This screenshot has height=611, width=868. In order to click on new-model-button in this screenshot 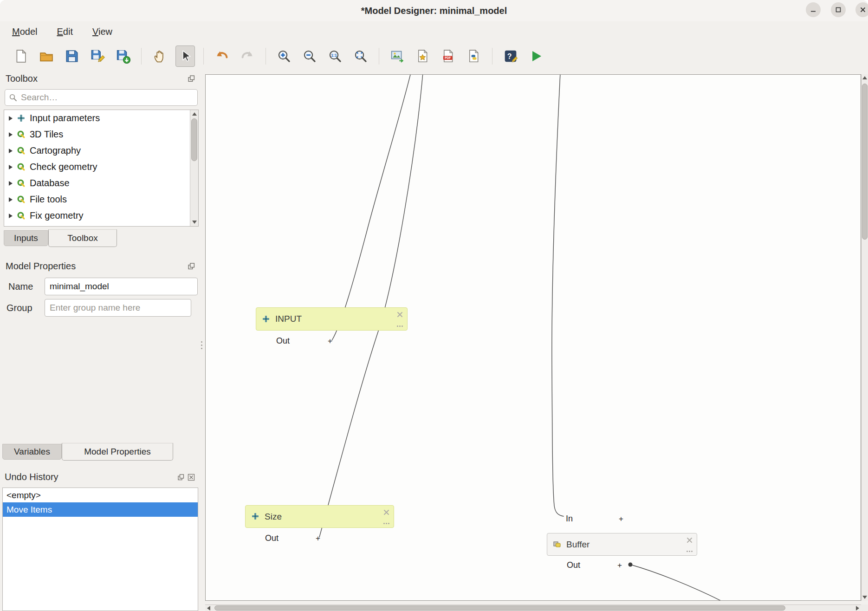, I will do `click(21, 56)`.